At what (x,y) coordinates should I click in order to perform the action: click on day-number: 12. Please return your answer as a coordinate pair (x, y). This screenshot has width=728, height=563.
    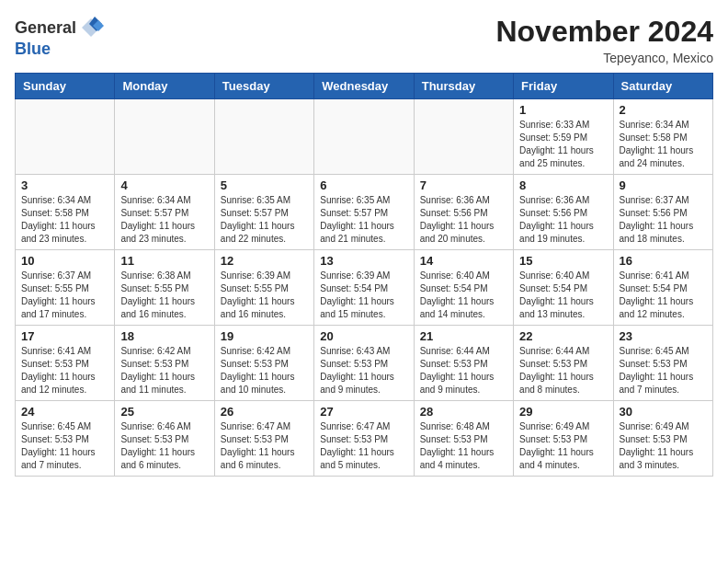
    Looking at the image, I should click on (265, 261).